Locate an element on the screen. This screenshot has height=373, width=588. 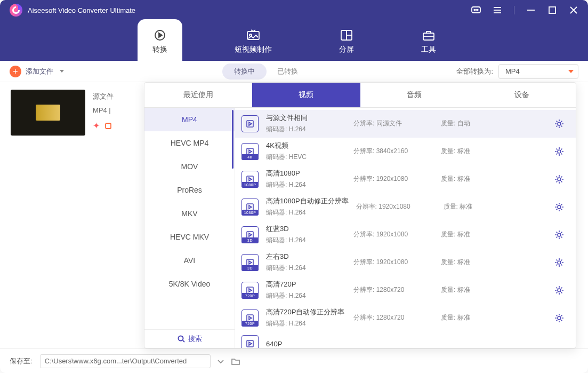
format-item-5k8k: 5K/8K Video is located at coordinates (190, 284).